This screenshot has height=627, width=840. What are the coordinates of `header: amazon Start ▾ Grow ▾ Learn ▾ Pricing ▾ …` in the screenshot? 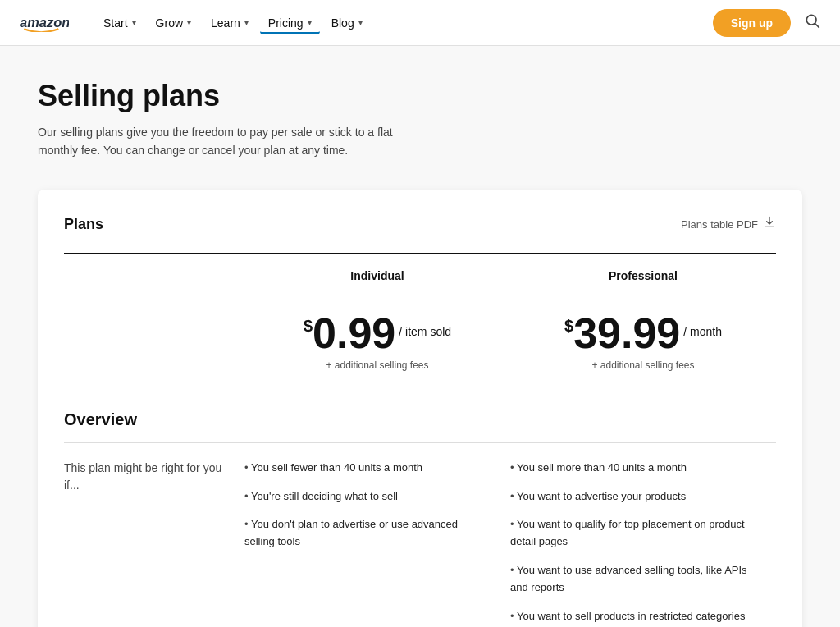 It's located at (420, 23).